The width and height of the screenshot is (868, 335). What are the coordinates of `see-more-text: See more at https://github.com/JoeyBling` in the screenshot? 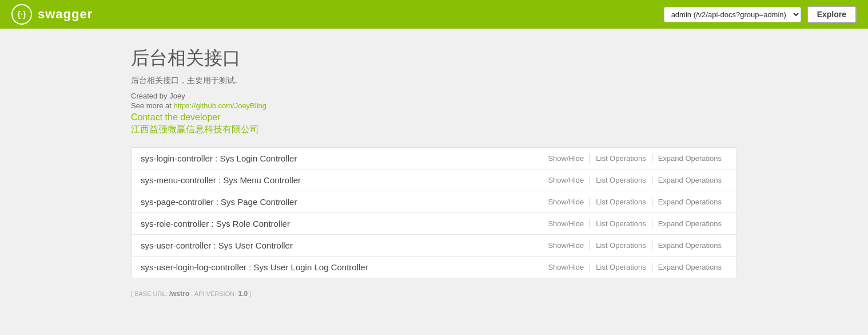 It's located at (434, 105).